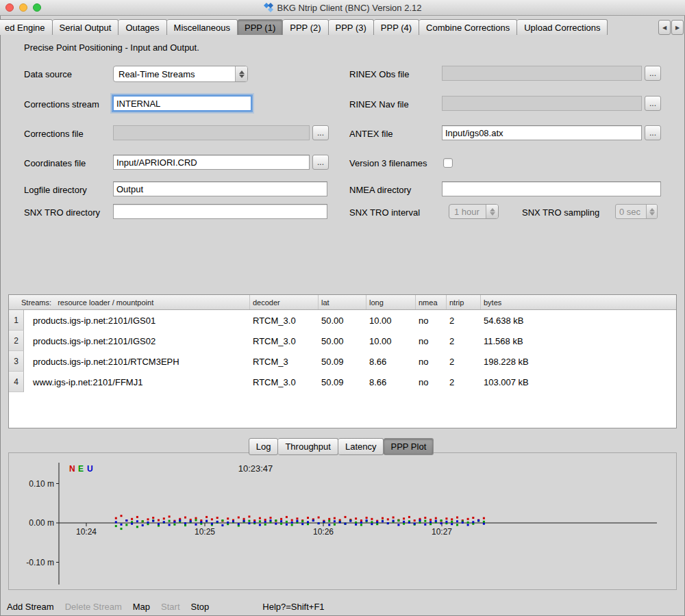  I want to click on minimize-window-button, so click(23, 8).